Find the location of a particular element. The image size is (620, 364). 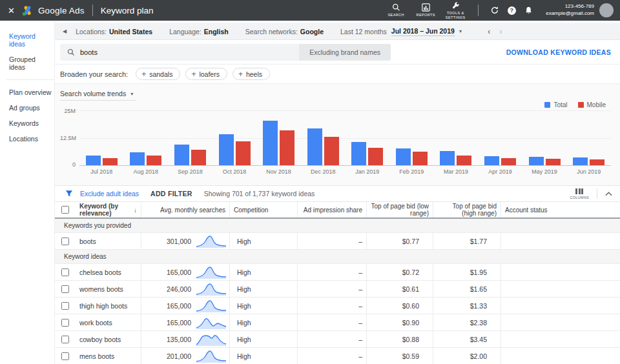

column-header-top-of-page-bid-low-range: Top of page bid (low range) is located at coordinates (399, 210).